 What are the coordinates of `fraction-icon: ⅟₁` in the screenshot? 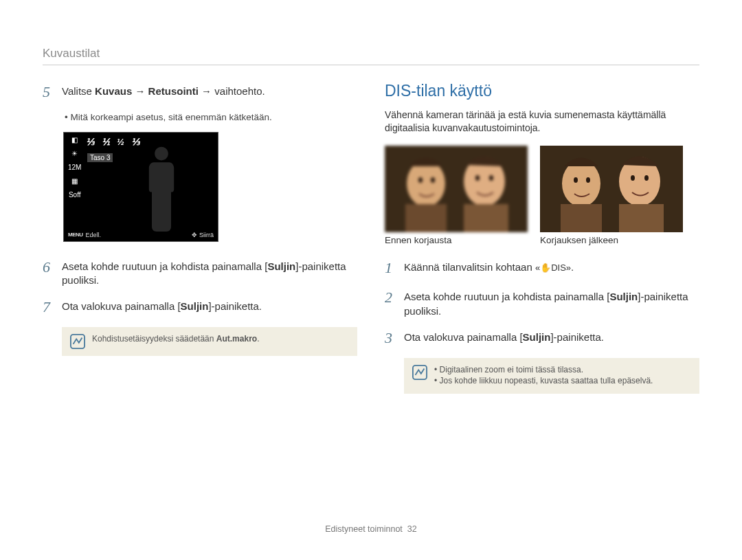 It's located at (106, 142).